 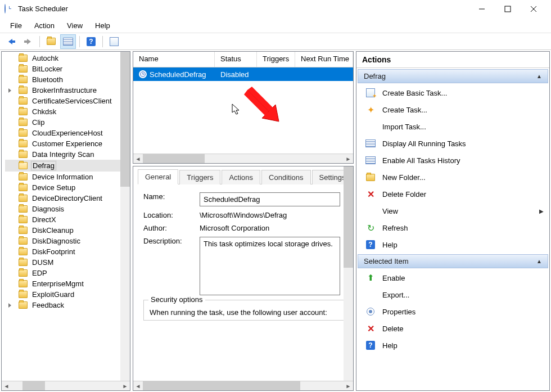 What do you see at coordinates (158, 177) in the screenshot?
I see `tab-general: General` at bounding box center [158, 177].